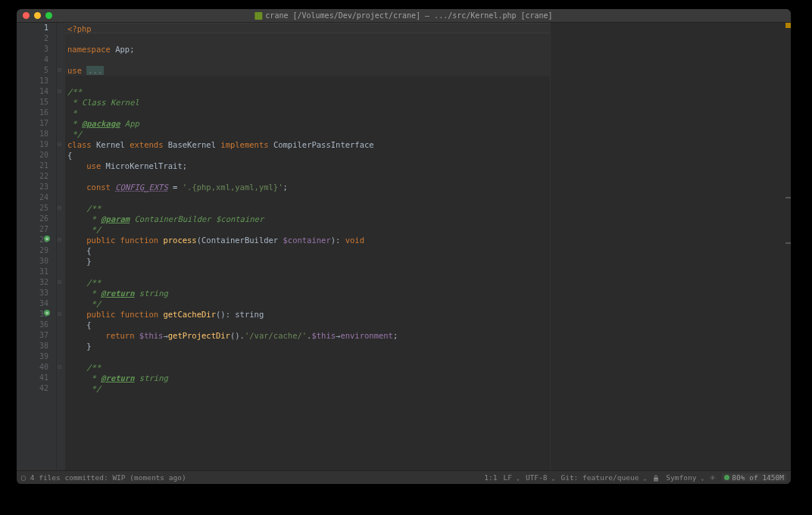 The height and width of the screenshot is (515, 812). Describe the element at coordinates (23, 477) in the screenshot. I see `vcs-status-icon: ▢` at that location.